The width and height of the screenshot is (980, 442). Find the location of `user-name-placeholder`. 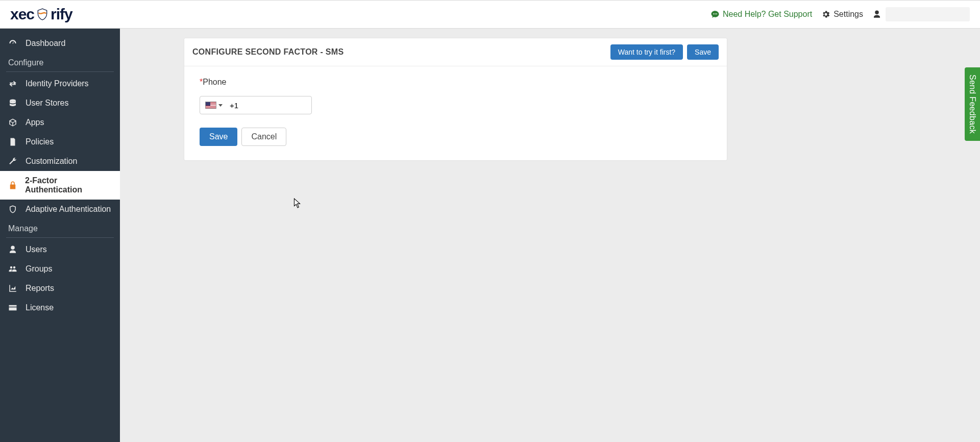

user-name-placeholder is located at coordinates (928, 14).